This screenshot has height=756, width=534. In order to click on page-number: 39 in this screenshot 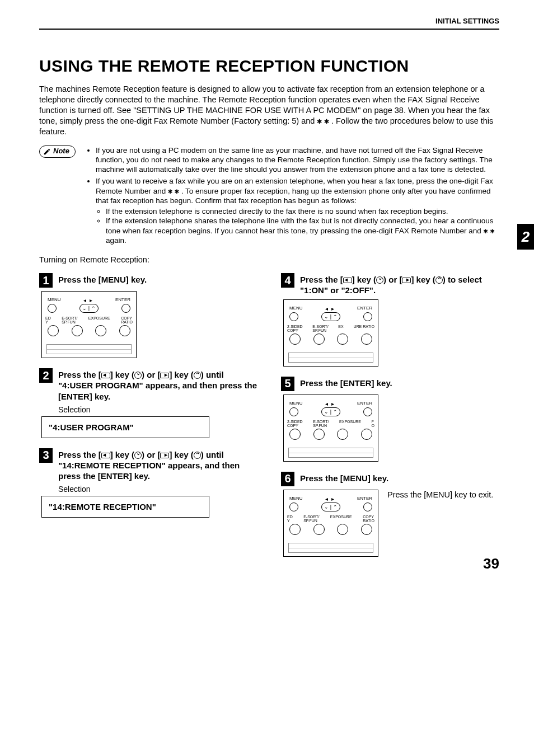, I will do `click(491, 564)`.